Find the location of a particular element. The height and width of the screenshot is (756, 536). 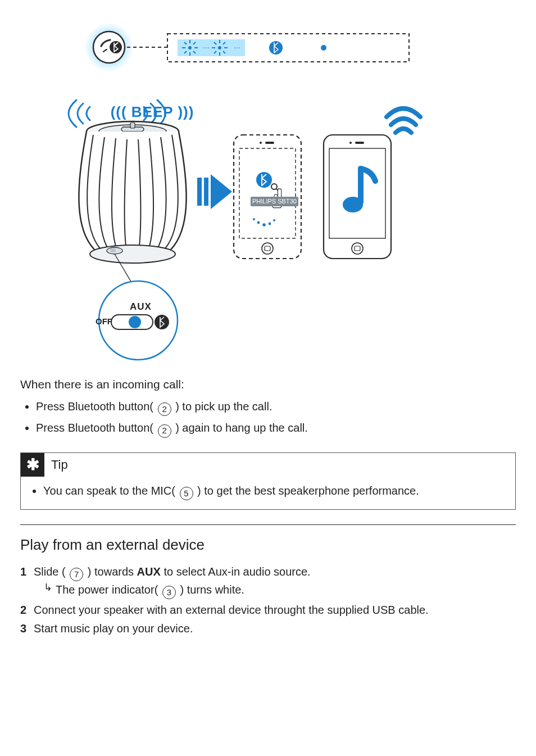

list-item: Press Bluetooth button( 2 ) to pick up t… is located at coordinates (276, 408).